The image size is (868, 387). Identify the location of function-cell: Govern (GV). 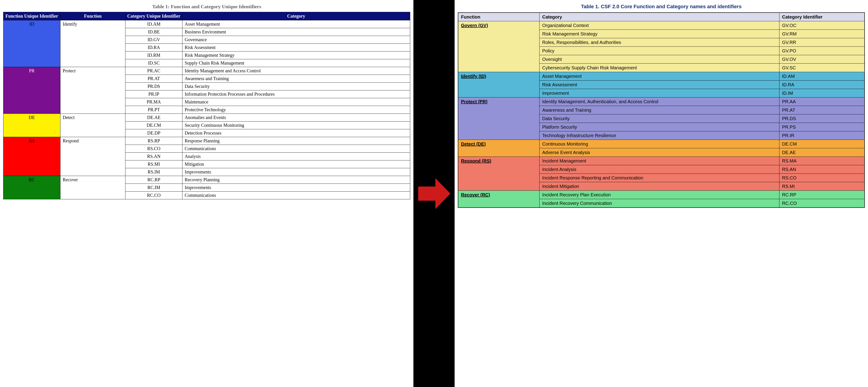
(499, 46).